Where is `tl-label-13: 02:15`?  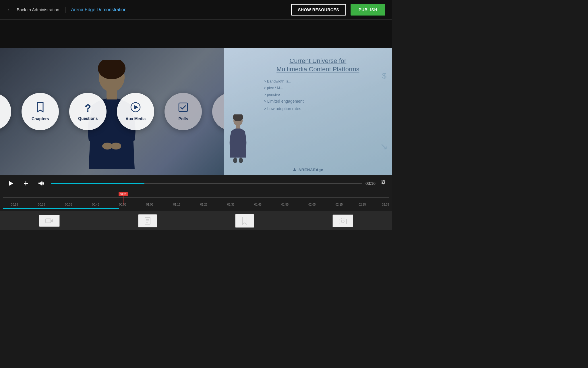
tl-label-13: 02:15 is located at coordinates (339, 205).